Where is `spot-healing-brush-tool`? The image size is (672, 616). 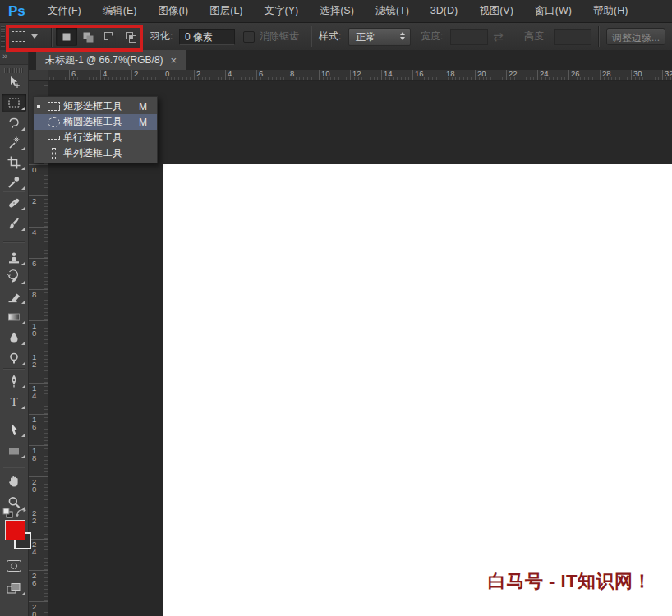
spot-healing-brush-tool is located at coordinates (14, 203).